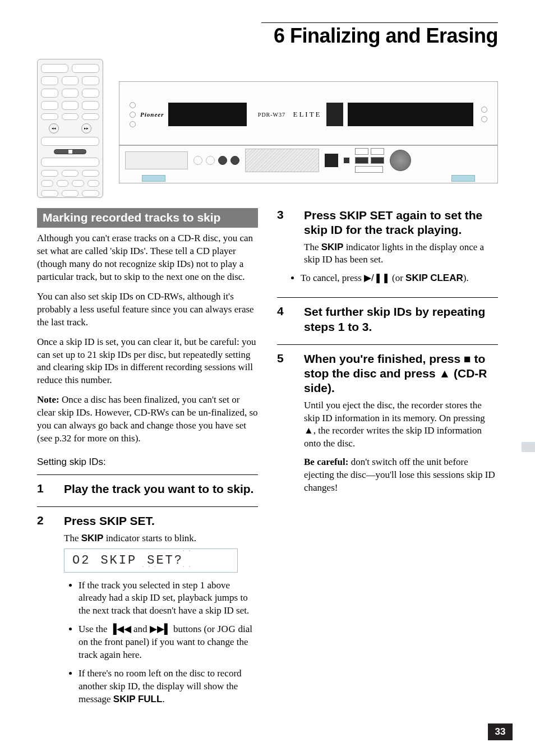  Describe the element at coordinates (48, 399) in the screenshot. I see `note-label: Note:` at that location.